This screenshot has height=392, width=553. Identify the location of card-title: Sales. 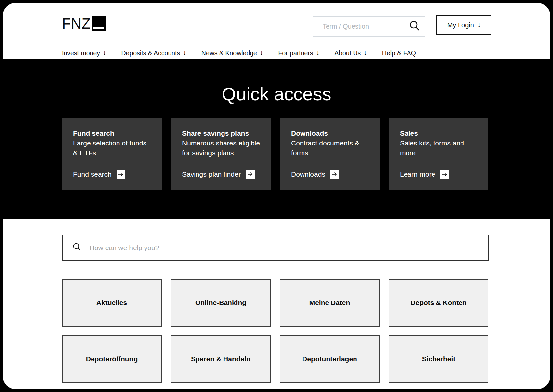
(439, 133).